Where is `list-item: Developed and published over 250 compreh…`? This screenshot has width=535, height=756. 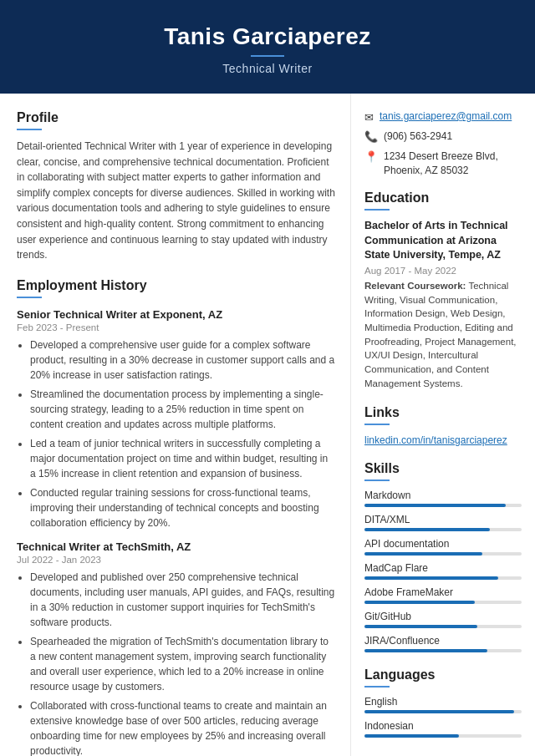 list-item: Developed and published over 250 compreh… is located at coordinates (182, 600).